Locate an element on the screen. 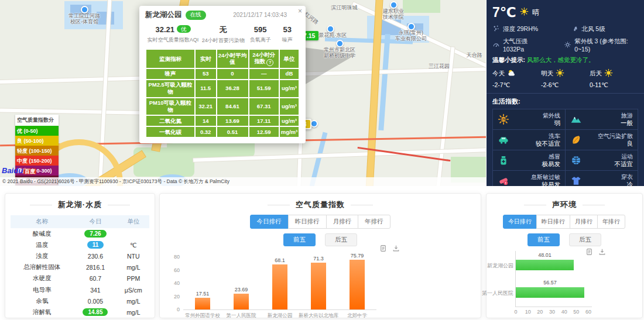 The height and width of the screenshot is (320, 644). aqi-range-button: 后五 is located at coordinates (341, 240).